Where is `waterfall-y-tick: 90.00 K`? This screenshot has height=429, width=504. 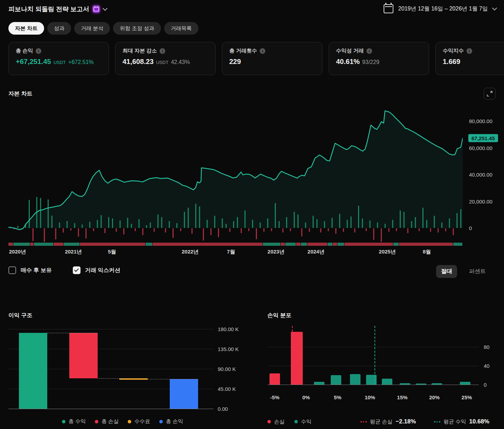 waterfall-y-tick: 90.00 K is located at coordinates (227, 369).